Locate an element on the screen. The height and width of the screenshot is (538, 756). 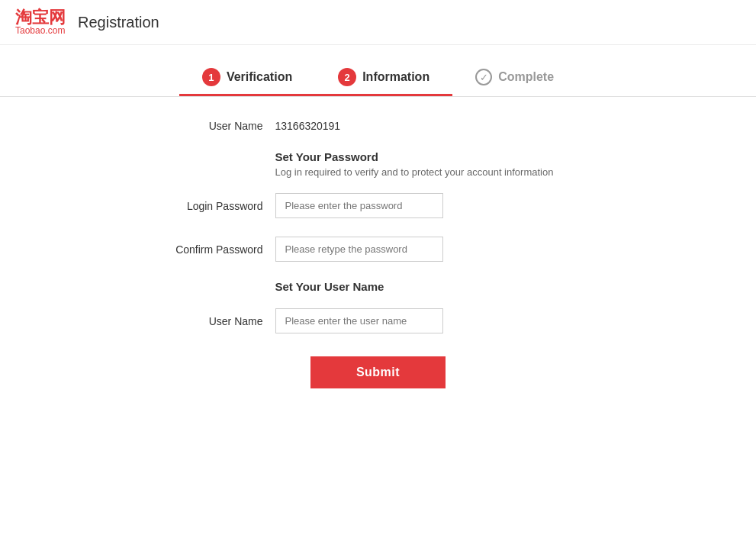
user-name-input-label: User Name is located at coordinates (191, 321).